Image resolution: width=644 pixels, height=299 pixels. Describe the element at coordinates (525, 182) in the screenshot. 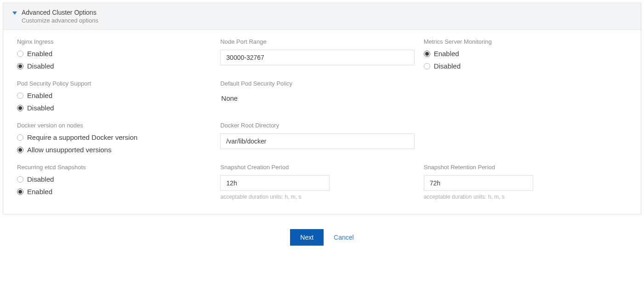

I see `snapshot-retention-group: Snapshot Retention Period acceptable dur…` at that location.